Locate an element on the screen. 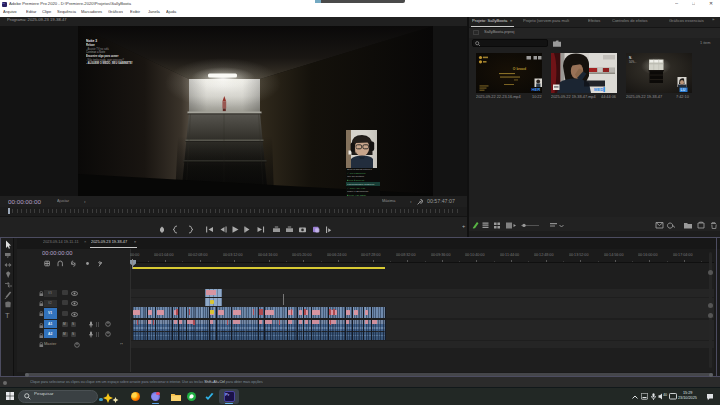 This screenshot has width=720, height=405. svg-text: N. is located at coordinates (630, 58).